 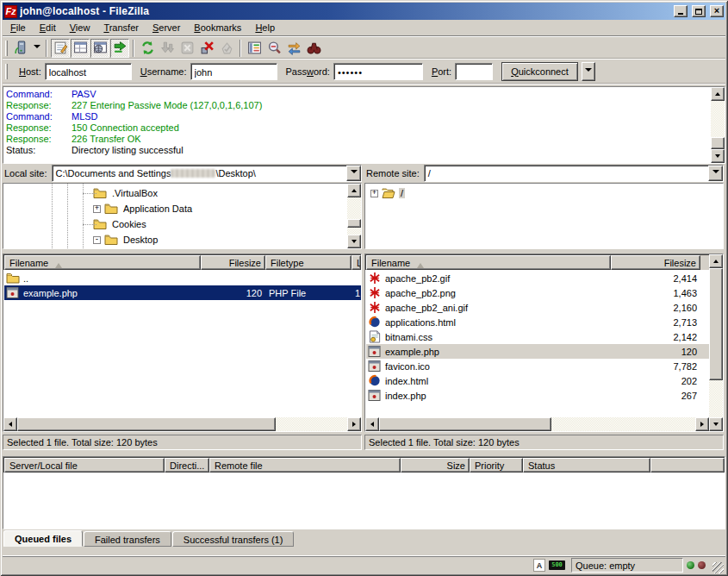 I want to click on disconnect-button, so click(x=207, y=48).